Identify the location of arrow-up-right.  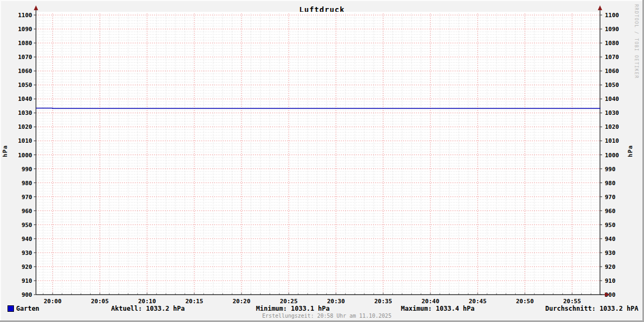
(600, 8).